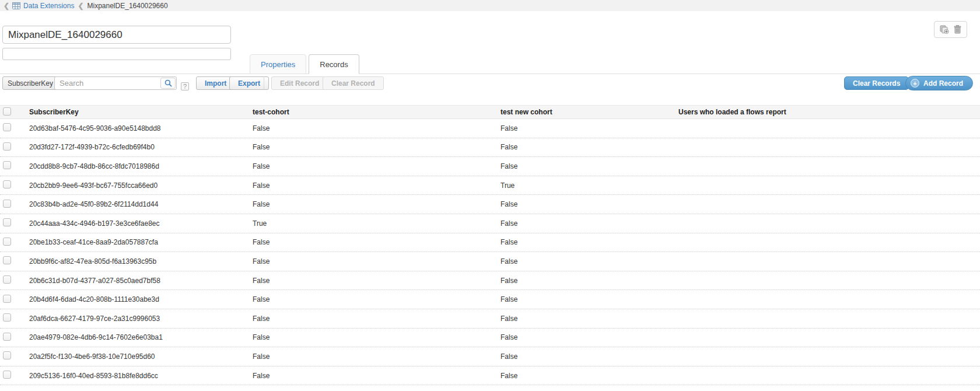 Image resolution: width=980 pixels, height=391 pixels. I want to click on breadcrumb-link-data-extensions: Data Extensions, so click(49, 6).